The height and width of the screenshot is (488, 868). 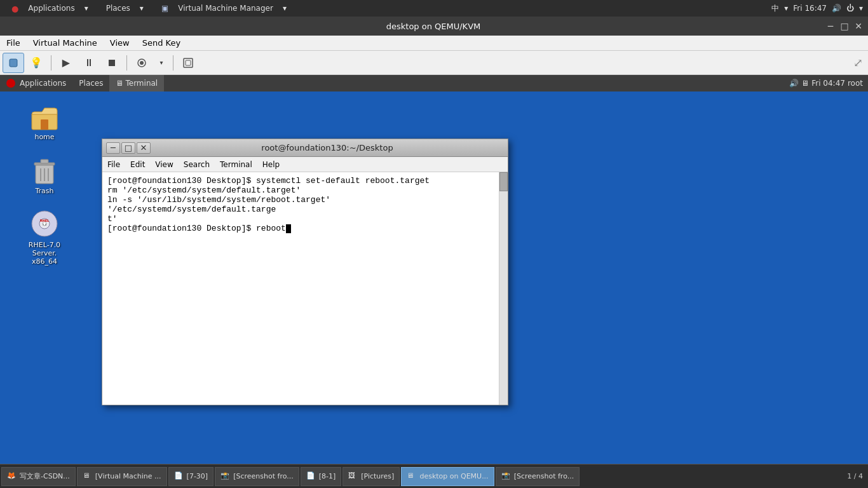 What do you see at coordinates (861, 8) in the screenshot?
I see `power-arrow-icon: ▾` at bounding box center [861, 8].